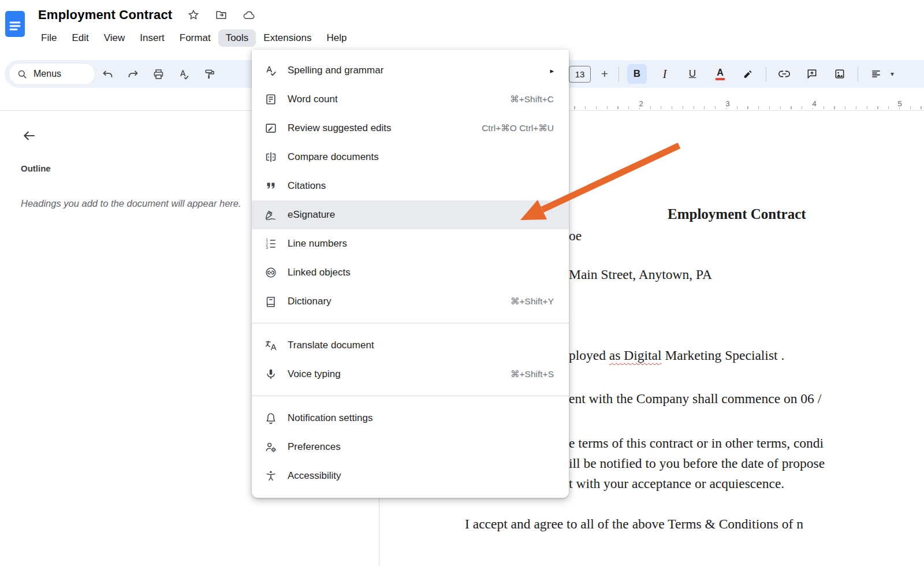  Describe the element at coordinates (812, 74) in the screenshot. I see `add-comment-button` at that location.